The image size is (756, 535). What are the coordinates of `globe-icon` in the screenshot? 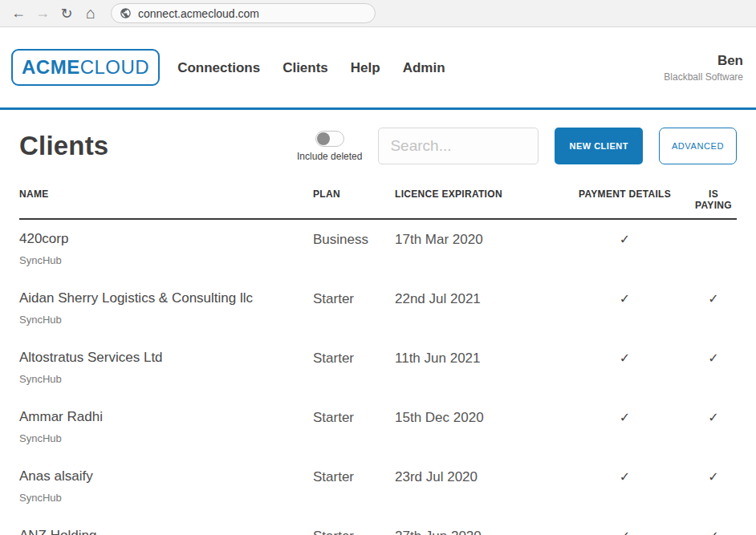 It's located at (125, 13).